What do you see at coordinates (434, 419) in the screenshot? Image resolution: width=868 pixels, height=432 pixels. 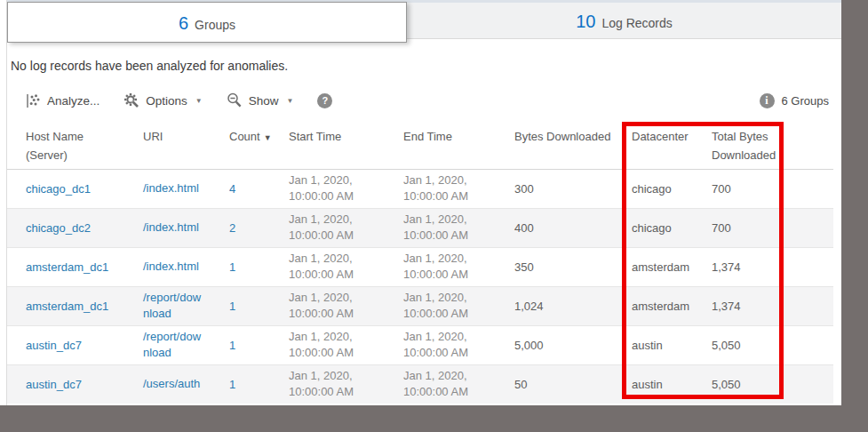 I see `desktop-edge-bottom` at bounding box center [434, 419].